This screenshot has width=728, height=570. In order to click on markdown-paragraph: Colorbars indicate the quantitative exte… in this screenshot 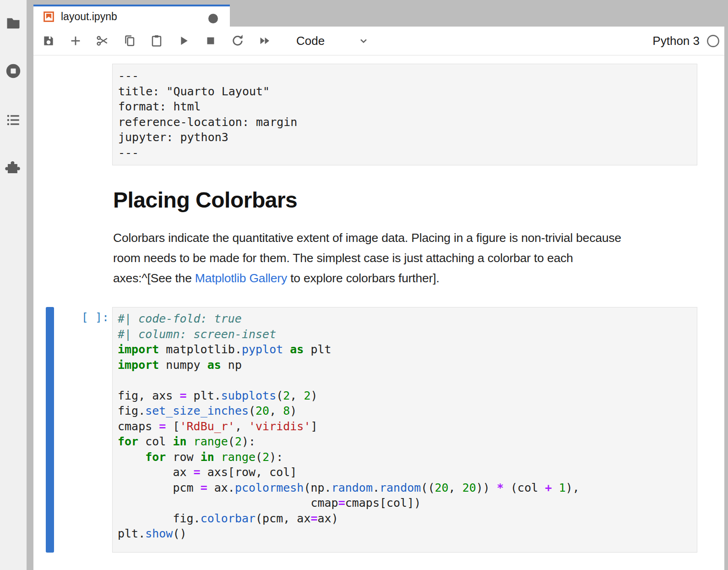, I will do `click(411, 258)`.